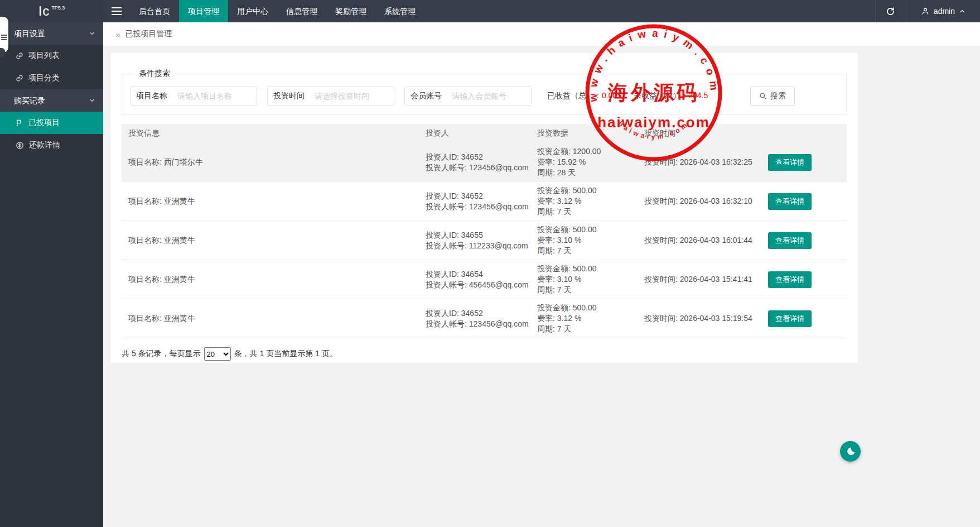 This screenshot has height=527, width=980. What do you see at coordinates (851, 452) in the screenshot?
I see `moon-icon` at bounding box center [851, 452].